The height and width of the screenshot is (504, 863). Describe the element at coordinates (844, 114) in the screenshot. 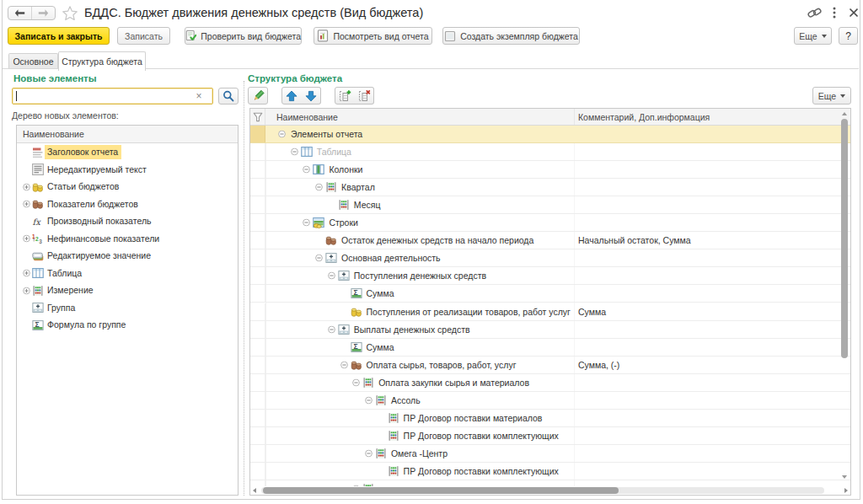

I see `scroll-up-icon` at that location.